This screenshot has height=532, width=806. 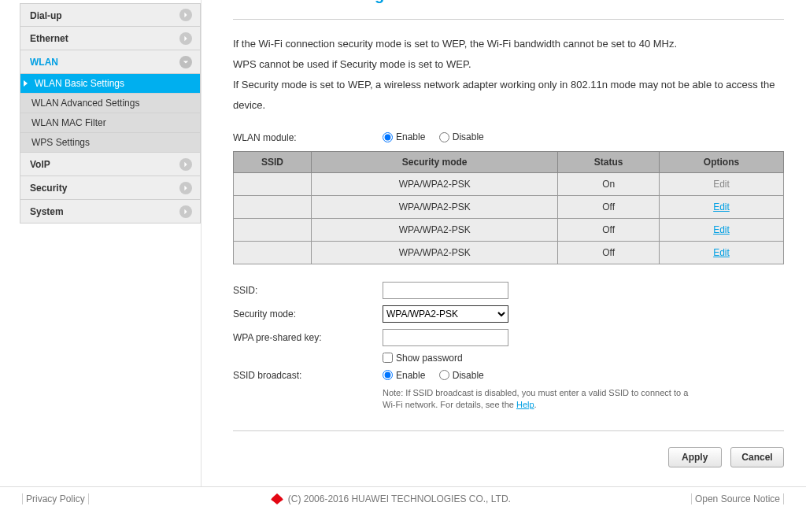 What do you see at coordinates (55, 499) in the screenshot?
I see `privacy-link: Privacy Policy` at bounding box center [55, 499].